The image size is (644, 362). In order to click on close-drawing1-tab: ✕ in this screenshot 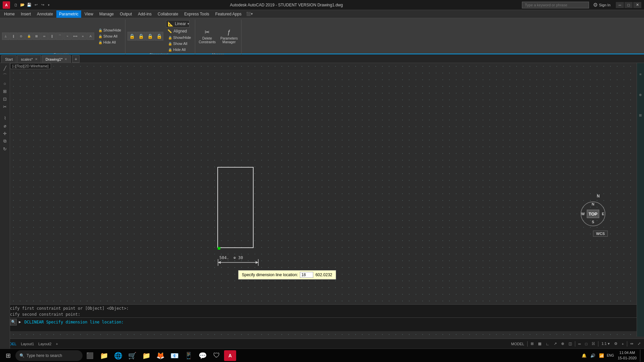, I will do `click(66, 59)`.